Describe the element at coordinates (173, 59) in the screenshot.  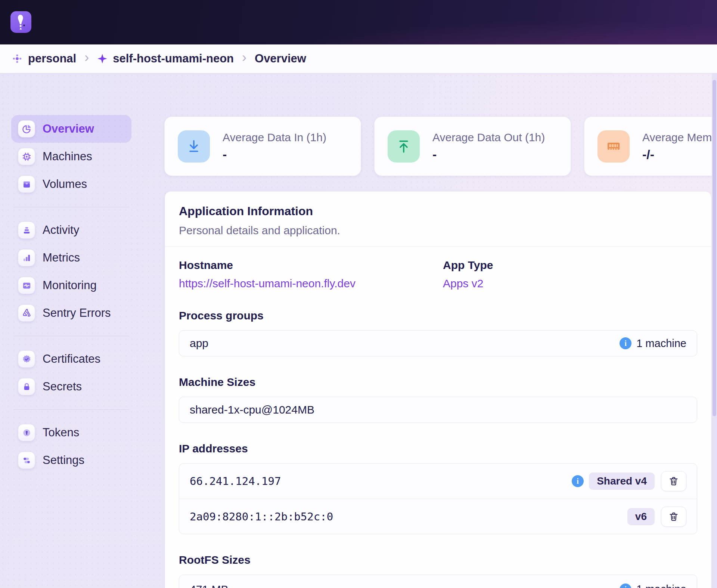
I see `breadcrumb-app-label: self-host-umami-neon` at that location.